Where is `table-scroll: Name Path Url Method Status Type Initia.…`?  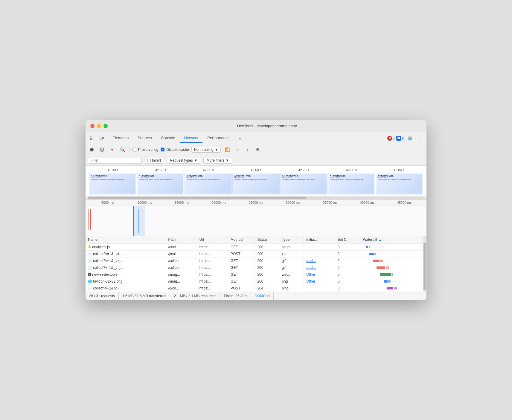 table-scroll: Name Path Url Method Status Type Initia.… is located at coordinates (254, 264).